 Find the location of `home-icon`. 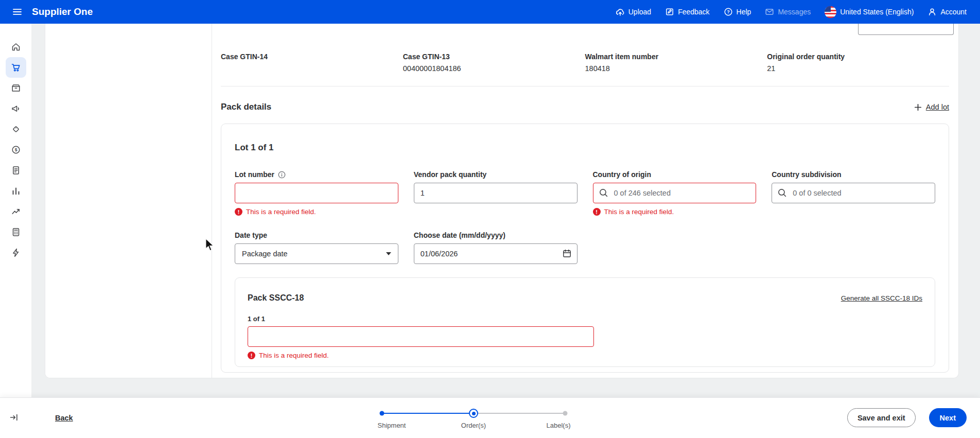

home-icon is located at coordinates (16, 47).